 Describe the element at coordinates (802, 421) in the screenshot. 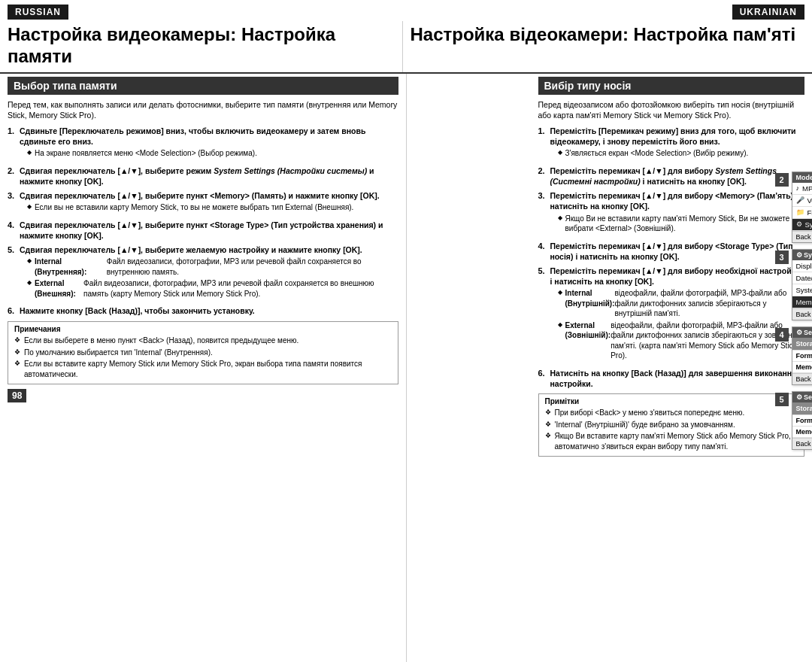

I see `panel-settings-memory-external: 5 ⚙ Settings: Memory ▪ ▪ Storage Type` at that location.